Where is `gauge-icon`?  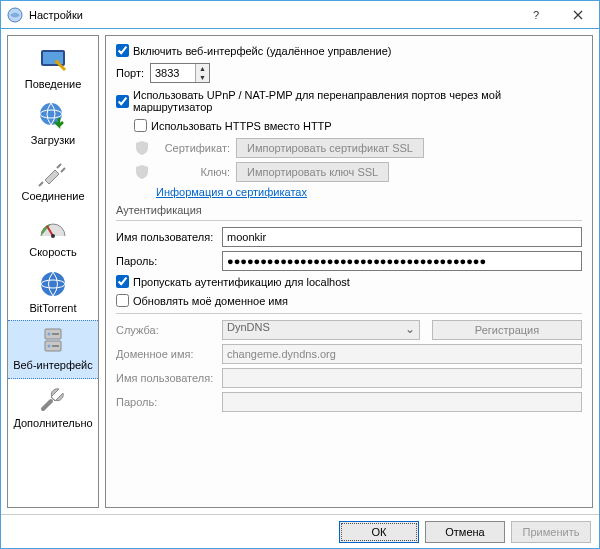
gauge-icon is located at coordinates (53, 228).